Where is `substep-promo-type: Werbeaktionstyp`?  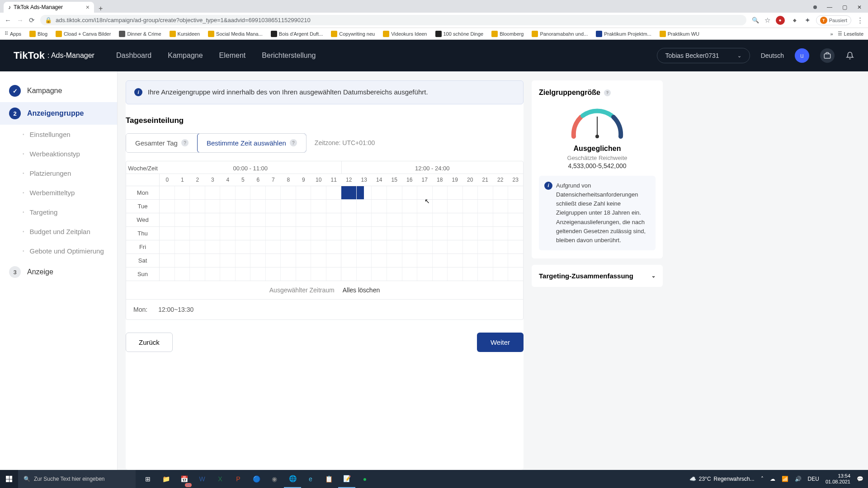
substep-promo-type: Werbeaktionstyp is located at coordinates (65, 154).